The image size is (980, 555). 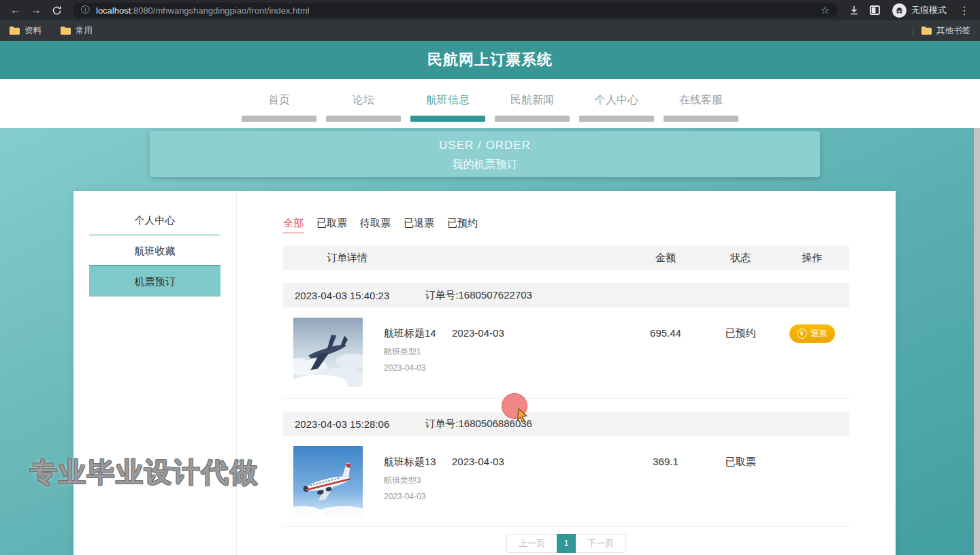 What do you see at coordinates (490, 60) in the screenshot?
I see `site-title: 民航网上订票系统` at bounding box center [490, 60].